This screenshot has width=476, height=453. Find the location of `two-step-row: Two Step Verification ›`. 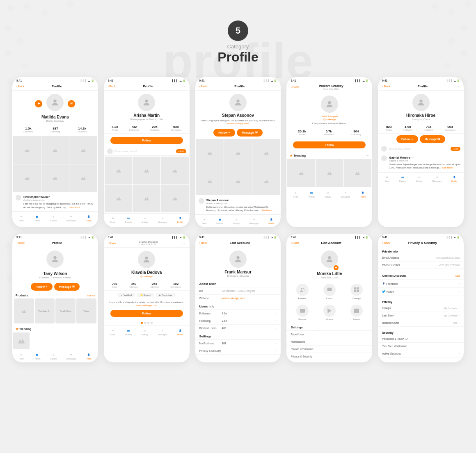

two-step-row: Two Step Verification › is located at coordinates (421, 346).